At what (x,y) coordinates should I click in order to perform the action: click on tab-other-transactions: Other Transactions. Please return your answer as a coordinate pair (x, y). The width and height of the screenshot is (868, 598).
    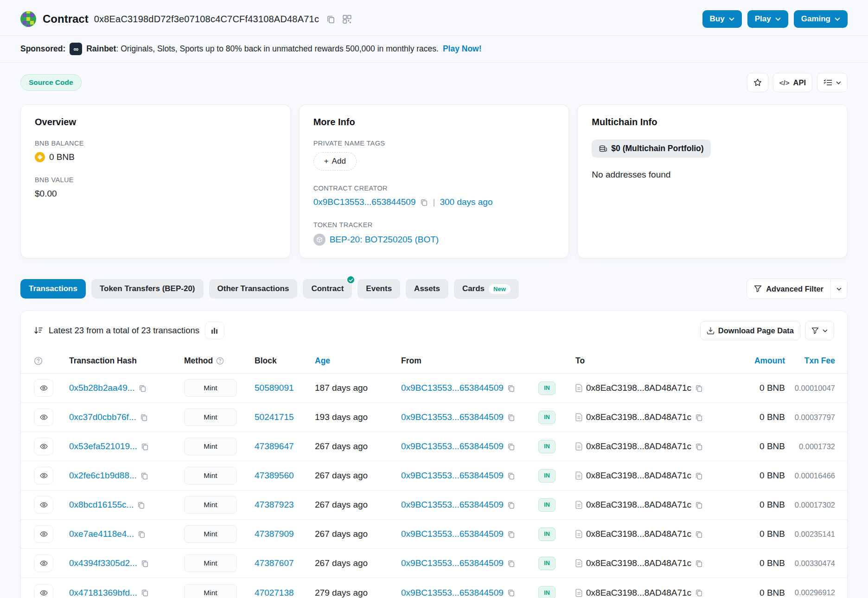
    Looking at the image, I should click on (253, 289).